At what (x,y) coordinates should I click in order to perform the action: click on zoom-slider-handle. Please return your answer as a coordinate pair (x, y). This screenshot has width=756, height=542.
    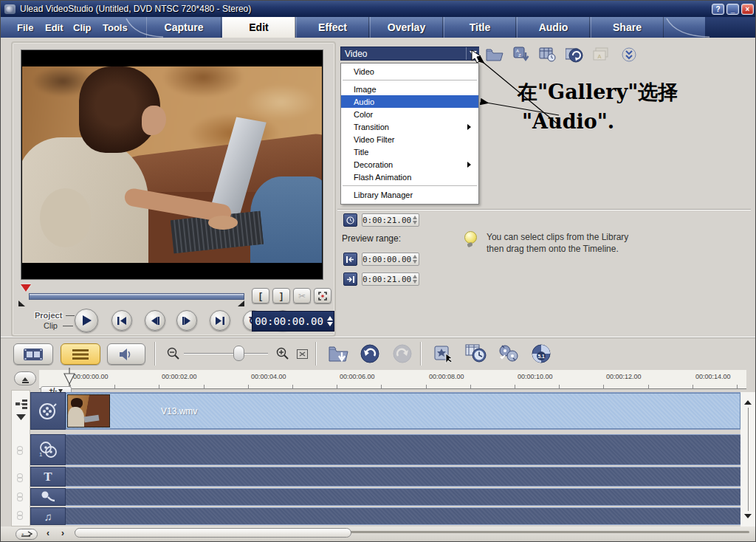
    Looking at the image, I should click on (239, 353).